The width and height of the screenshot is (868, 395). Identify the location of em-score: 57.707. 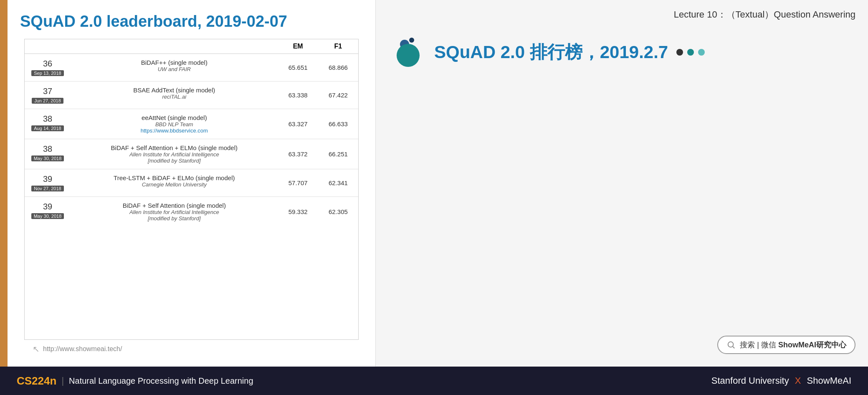
(298, 183).